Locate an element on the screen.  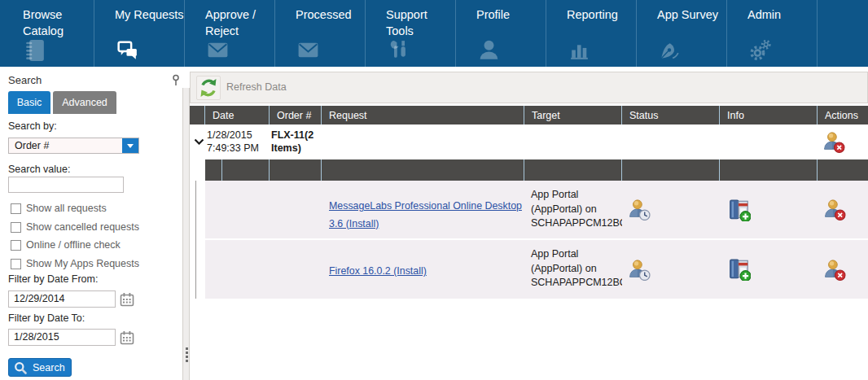
search-button-label: Search is located at coordinates (49, 368).